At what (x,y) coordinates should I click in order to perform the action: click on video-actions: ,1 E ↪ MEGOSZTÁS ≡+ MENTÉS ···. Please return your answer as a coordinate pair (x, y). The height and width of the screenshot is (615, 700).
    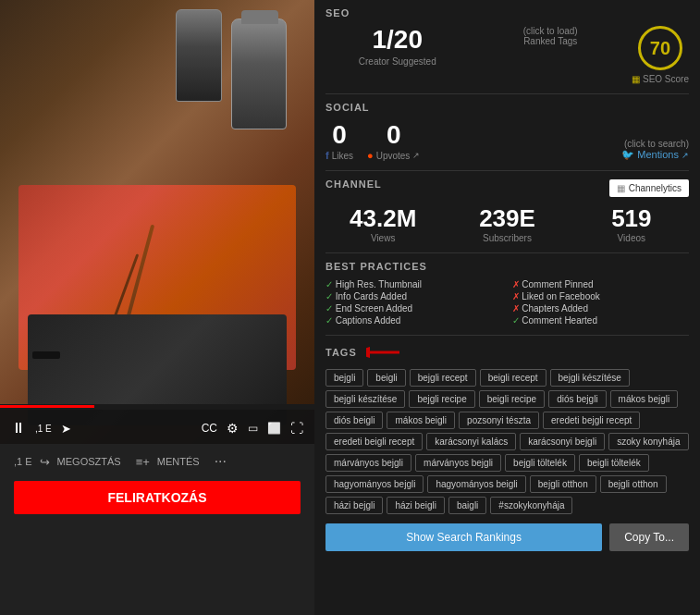
    Looking at the image, I should click on (157, 461).